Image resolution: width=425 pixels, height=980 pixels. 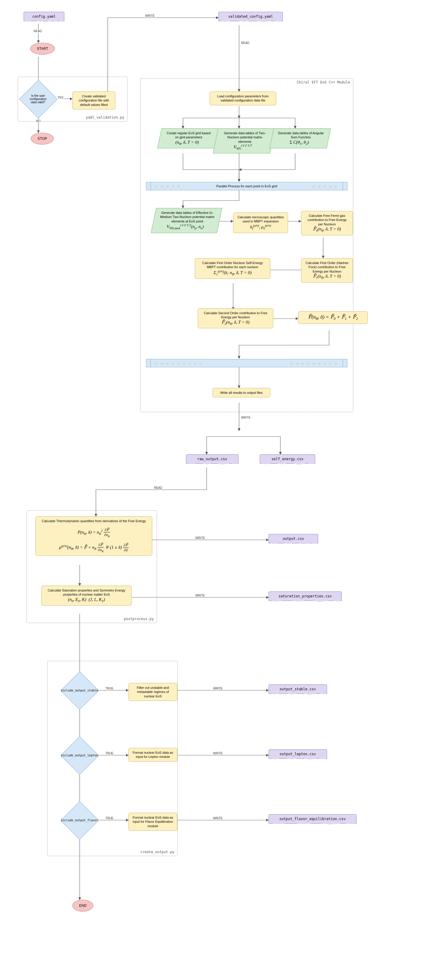 What do you see at coordinates (333, 317) in the screenshot?
I see `process-sum: F̄(nB, δ) = F̄0 + F̄1 + F̄2` at bounding box center [333, 317].